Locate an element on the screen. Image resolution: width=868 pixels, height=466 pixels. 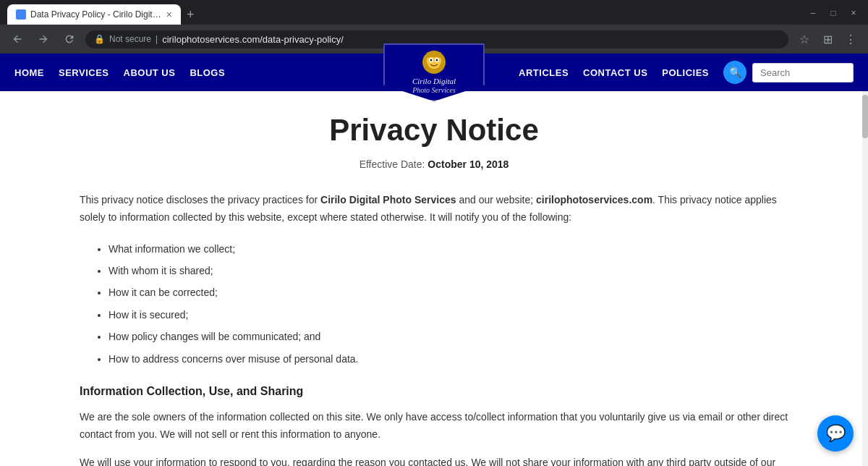
new-tab-button: + is located at coordinates (191, 14).